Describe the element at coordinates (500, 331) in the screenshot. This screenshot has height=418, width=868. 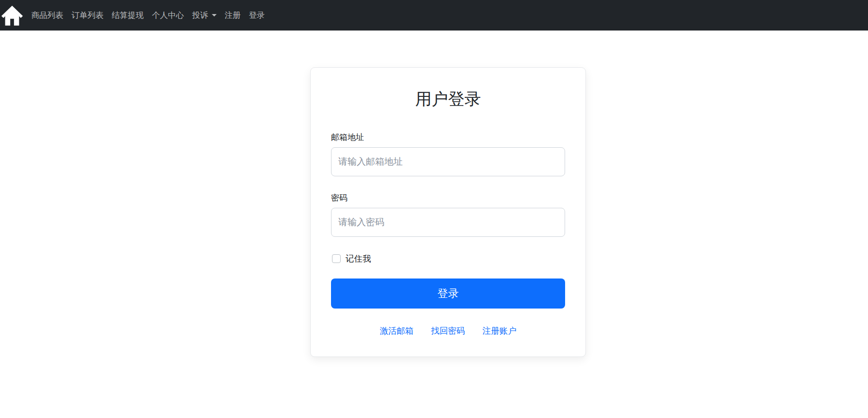
I see `register-account-link: 注册账户` at that location.